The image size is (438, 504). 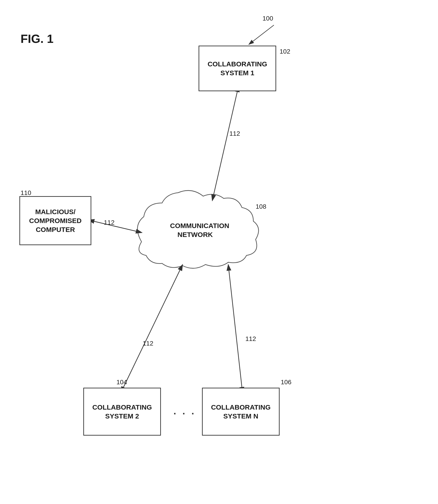 What do you see at coordinates (109, 223) in the screenshot?
I see `ref-112-malicious: 112` at bounding box center [109, 223].